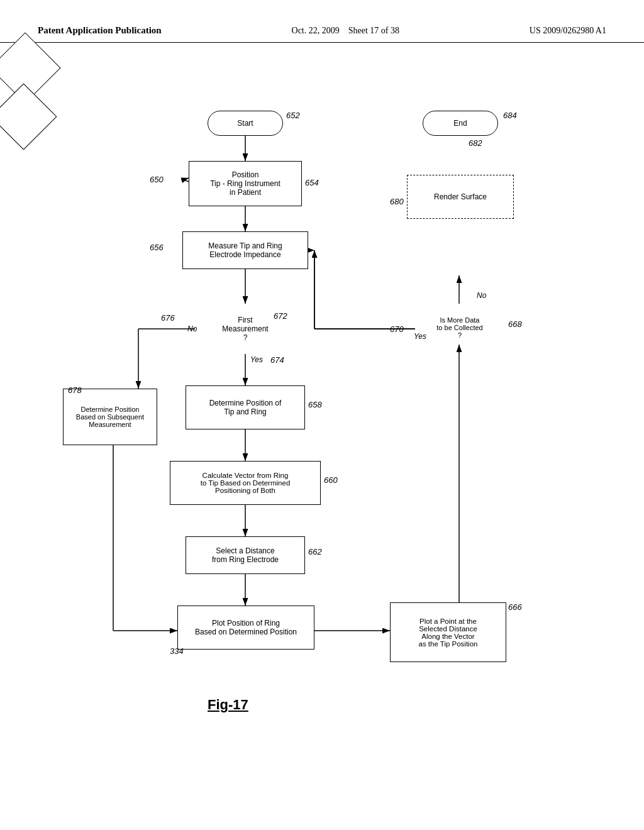 The width and height of the screenshot is (644, 830). I want to click on end-label: End, so click(460, 123).